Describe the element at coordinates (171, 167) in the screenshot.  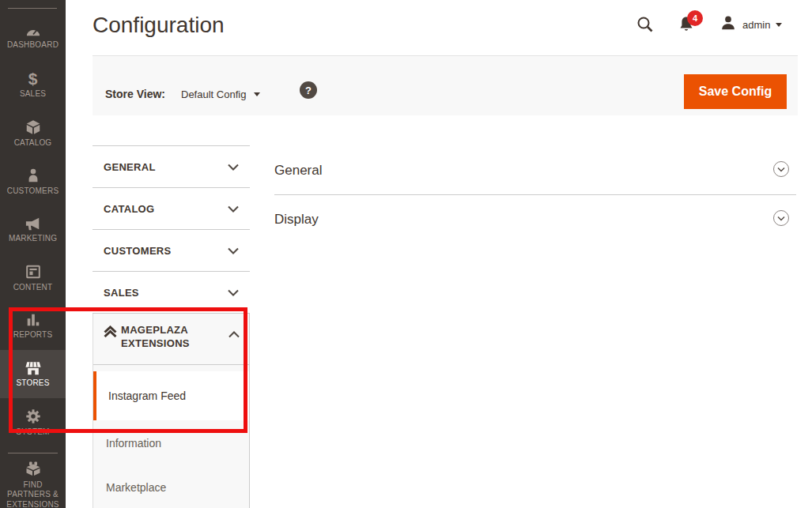
I see `config-nav-section-general: GENERAL` at that location.